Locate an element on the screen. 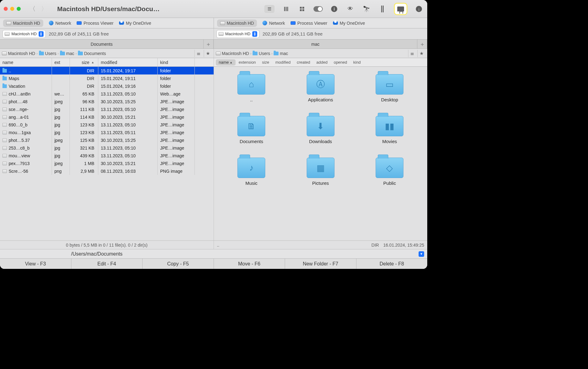  table-row: pex…7913jpeg1 MB30.10.2023, 15:21JPE…ima… is located at coordinates (107, 163).